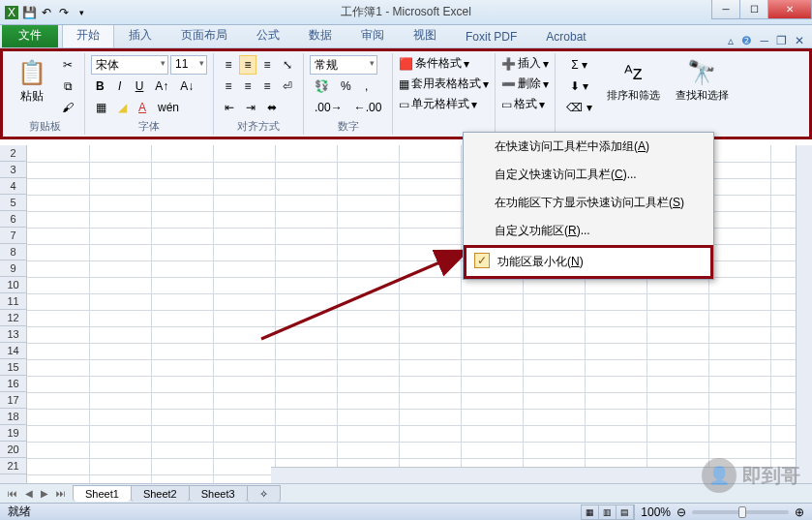 Image resolution: width=812 pixels, height=520 pixels. I want to click on row-header: 16, so click(14, 383).